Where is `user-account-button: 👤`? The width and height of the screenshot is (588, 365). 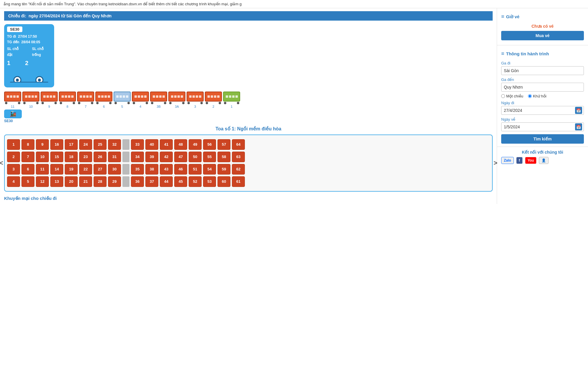 user-account-button: 👤 is located at coordinates (544, 160).